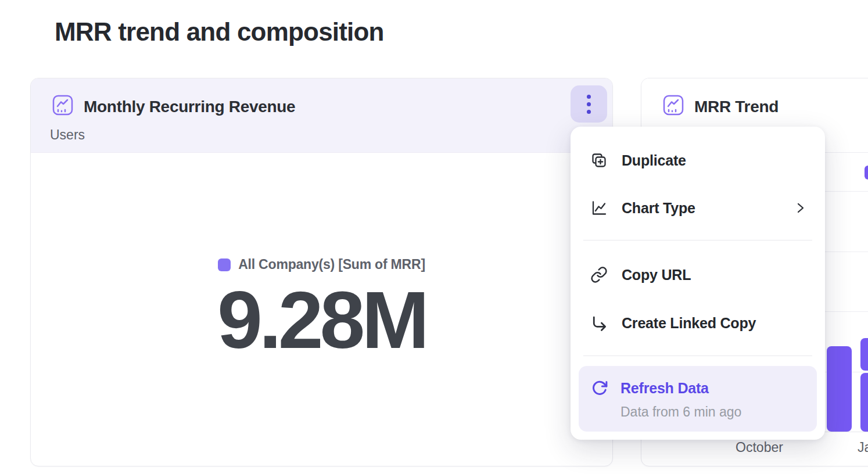 Image resolution: width=868 pixels, height=474 pixels. I want to click on trend-legend-swatch, so click(866, 173).